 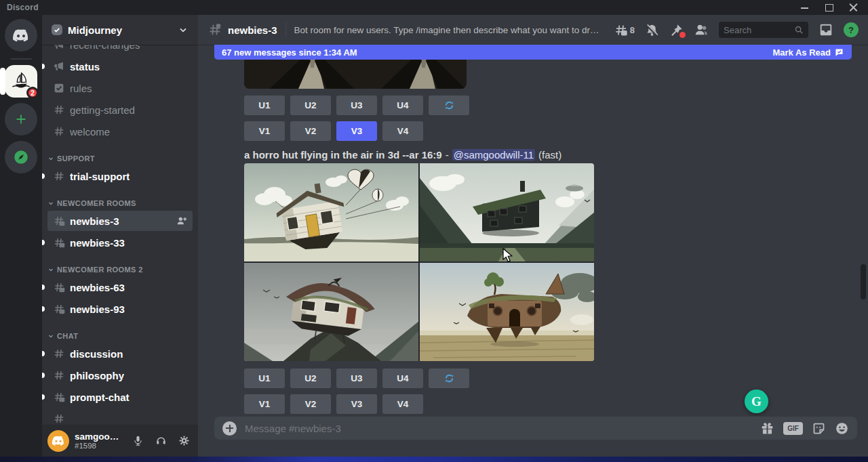 I want to click on microphone-button, so click(x=138, y=441).